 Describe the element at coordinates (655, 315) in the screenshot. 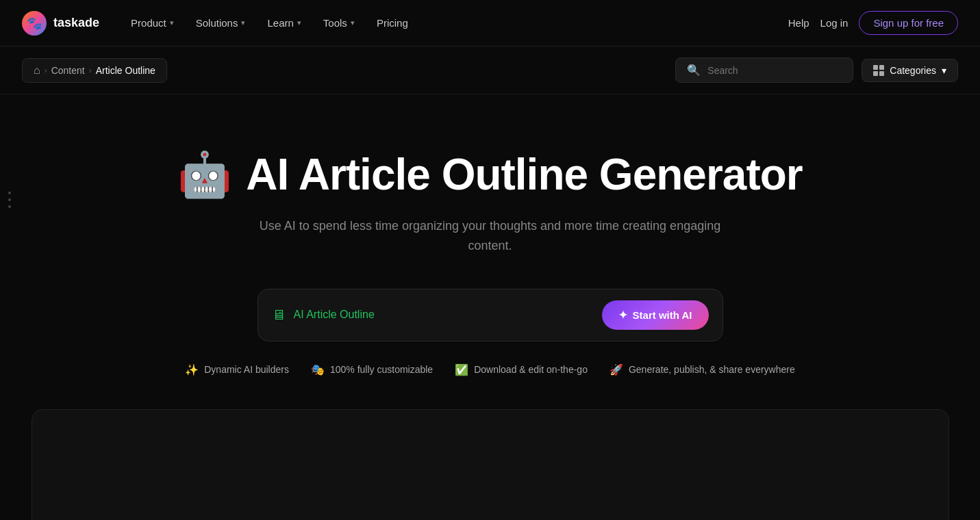

I see `start-with-ai-button: ✦ Start with AI` at that location.